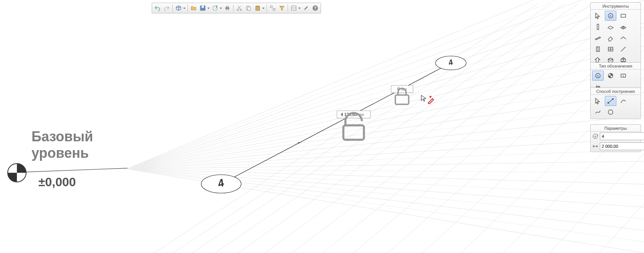  I want to click on layers-dropdown, so click(300, 8).